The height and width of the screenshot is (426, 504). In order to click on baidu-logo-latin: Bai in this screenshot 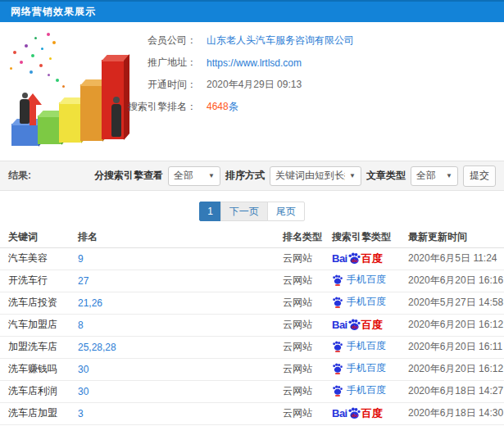, I will do `click(339, 413)`.